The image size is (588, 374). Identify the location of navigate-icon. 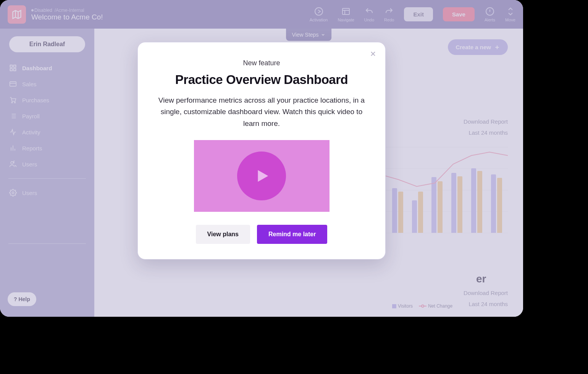
(346, 11).